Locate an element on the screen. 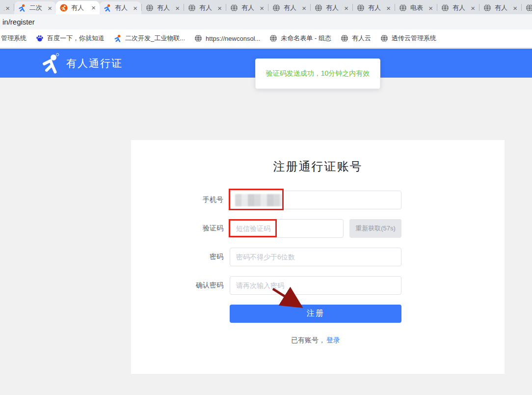 The image size is (532, 395). bookmark-item: 透传云管理系统 is located at coordinates (408, 38).